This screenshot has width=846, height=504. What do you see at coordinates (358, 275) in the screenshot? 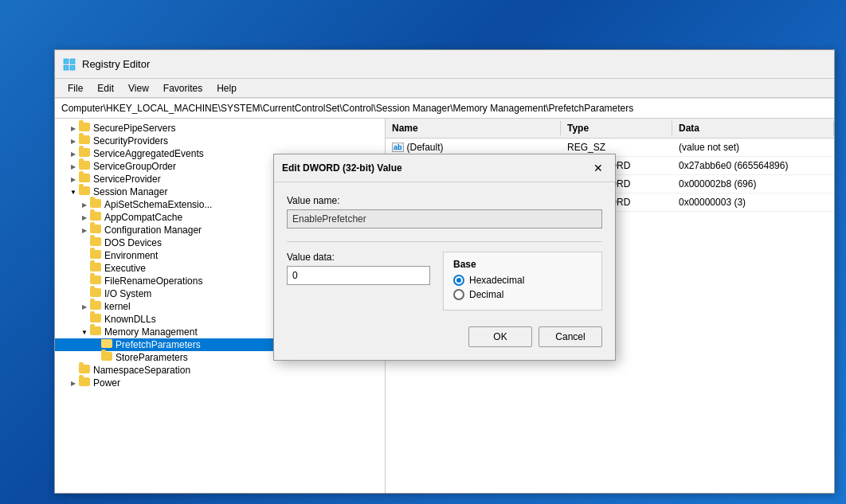
I see `value-data-input` at bounding box center [358, 275].